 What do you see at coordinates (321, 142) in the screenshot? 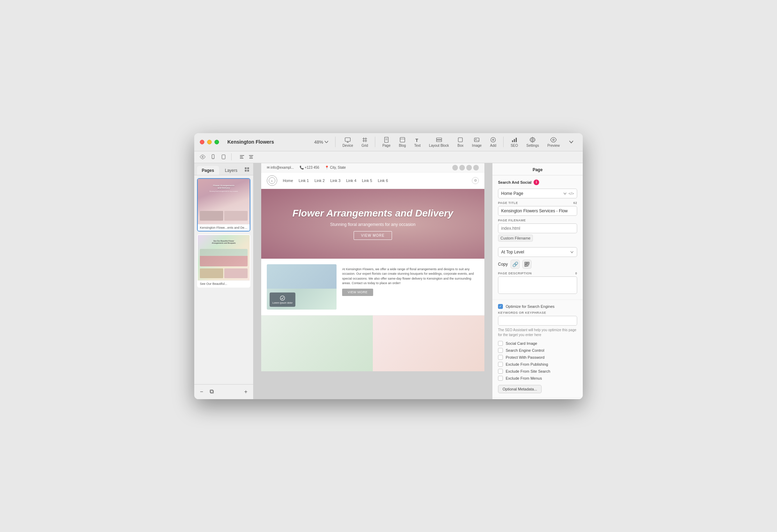
I see `zoom-control: 48%` at bounding box center [321, 142].